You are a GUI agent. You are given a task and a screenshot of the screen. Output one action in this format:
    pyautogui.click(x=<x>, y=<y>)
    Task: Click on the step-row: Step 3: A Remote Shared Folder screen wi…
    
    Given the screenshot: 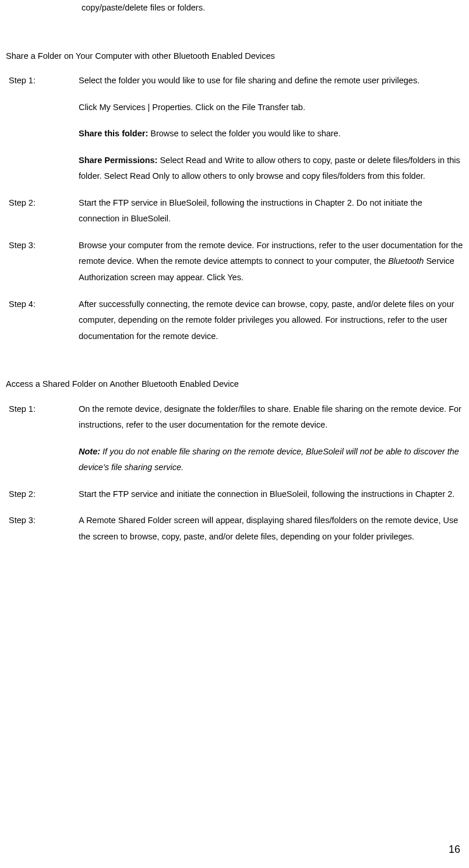 What is the action you would take?
    pyautogui.click(x=236, y=529)
    